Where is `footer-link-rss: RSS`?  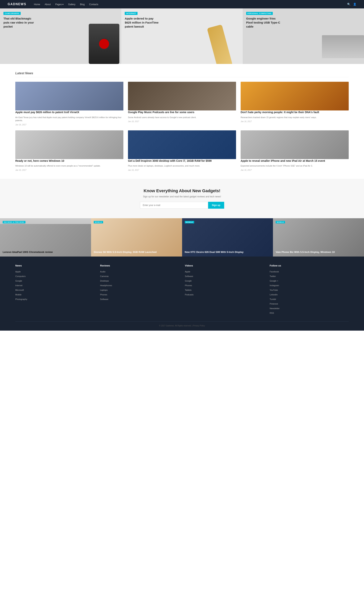 footer-link-rss: RSS is located at coordinates (309, 313).